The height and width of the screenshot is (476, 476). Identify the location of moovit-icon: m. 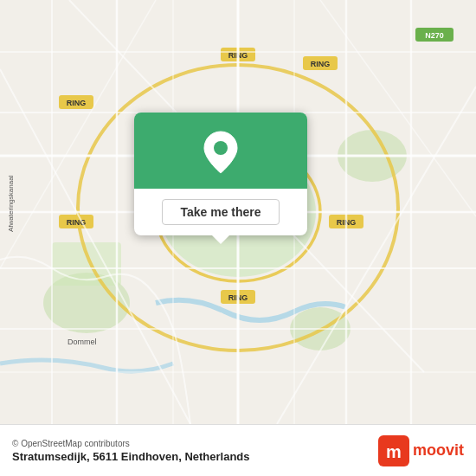
(394, 451).